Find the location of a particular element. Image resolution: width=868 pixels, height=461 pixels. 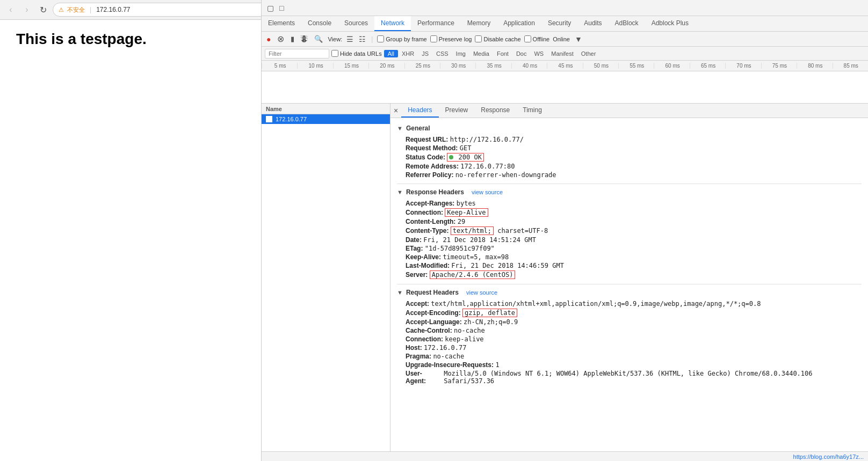

filter-type-all: All is located at coordinates (391, 54).